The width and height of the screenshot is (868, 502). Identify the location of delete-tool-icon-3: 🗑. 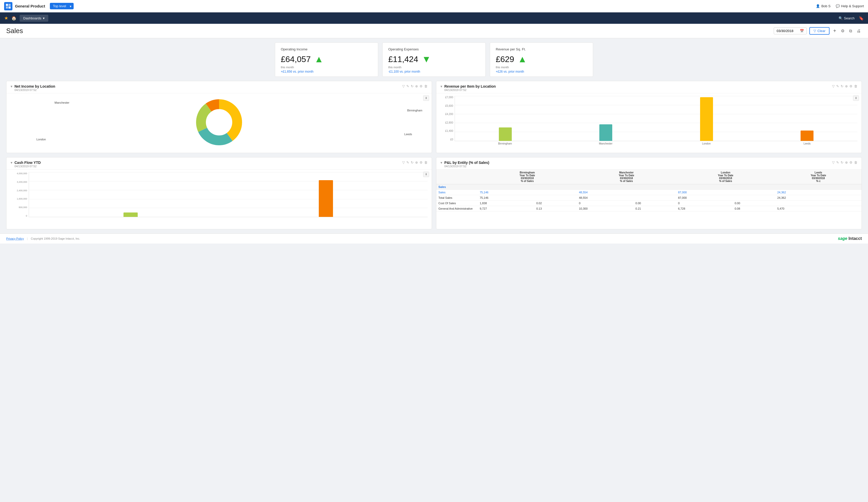
(426, 163).